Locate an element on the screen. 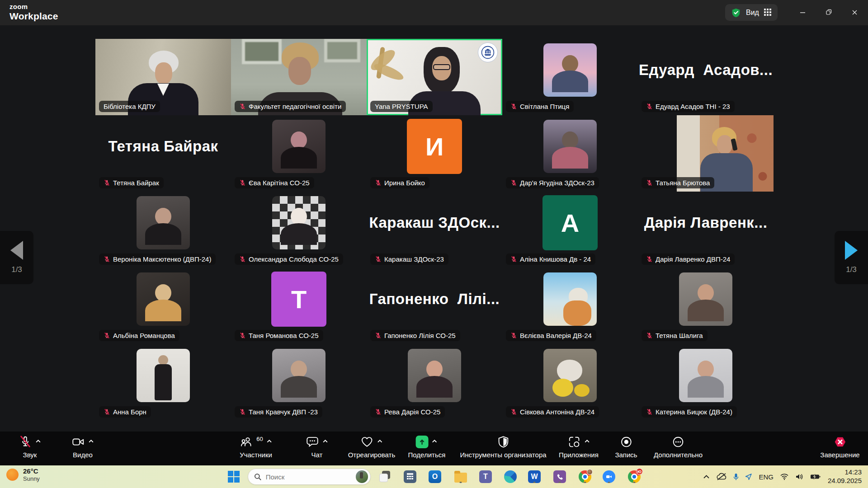 Image resolution: width=868 pixels, height=488 pixels. participant-name-tag: Сівкова Антоніна ДВ-24 is located at coordinates (552, 412).